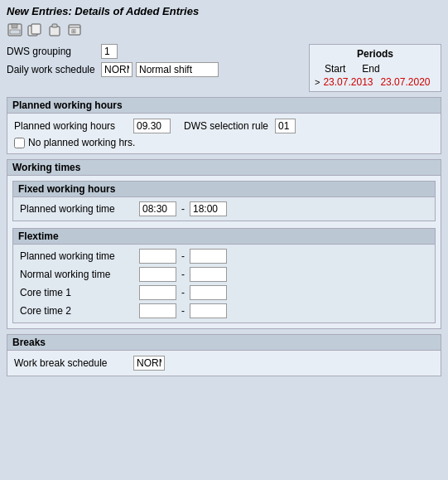 The image size is (448, 480). I want to click on planned-working-hours-section: Planned working hours Planned working ho…, so click(224, 126).